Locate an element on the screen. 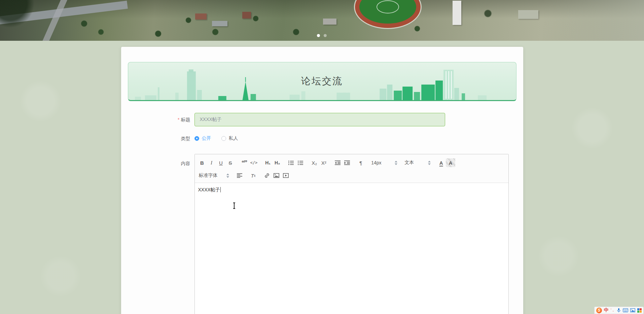  post-title-input is located at coordinates (320, 120).